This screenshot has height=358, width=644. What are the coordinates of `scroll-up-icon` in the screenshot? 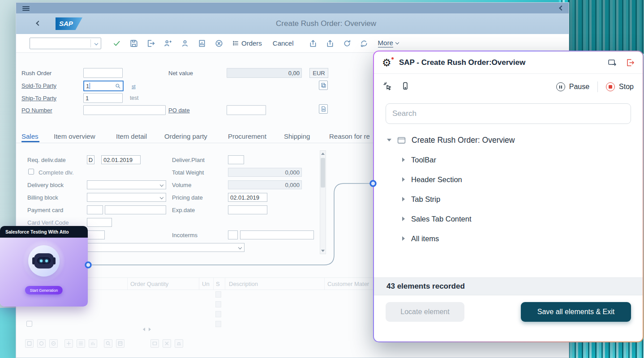 It's located at (323, 154).